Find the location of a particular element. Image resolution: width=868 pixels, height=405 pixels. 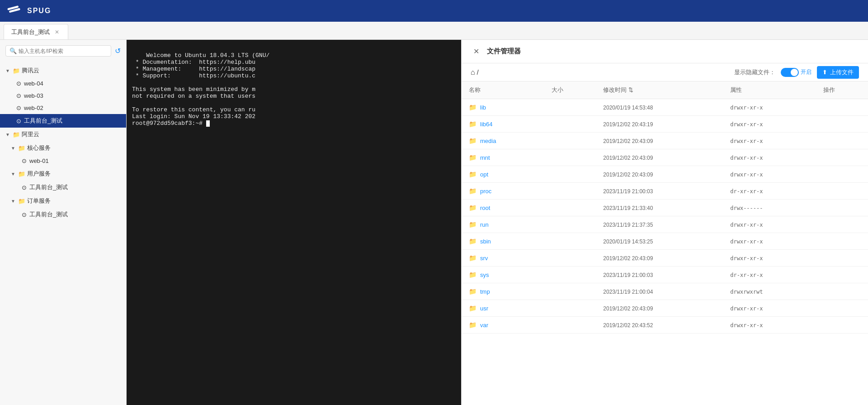

file-name-link: 📁 run is located at coordinates (503, 224).